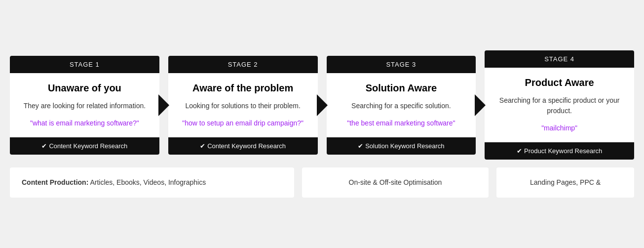 The height and width of the screenshot is (248, 644). Describe the element at coordinates (243, 146) in the screenshot. I see `stage-footer-2: ✔Content Keyword Research` at that location.